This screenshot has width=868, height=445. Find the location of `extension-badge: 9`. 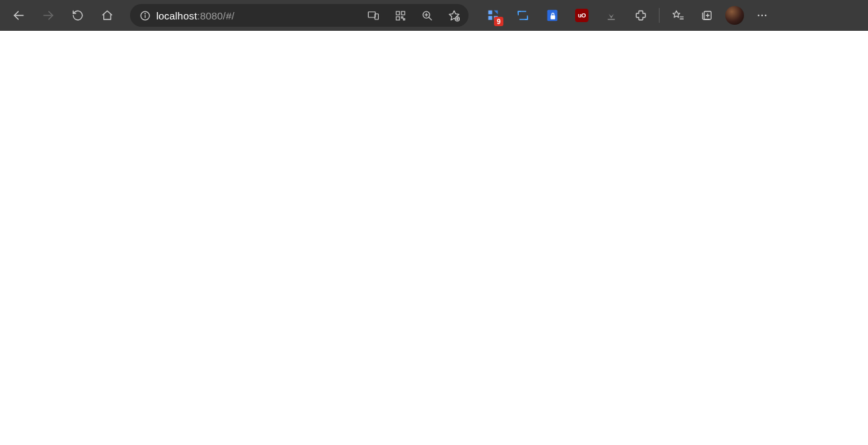

extension-badge: 9 is located at coordinates (499, 21).